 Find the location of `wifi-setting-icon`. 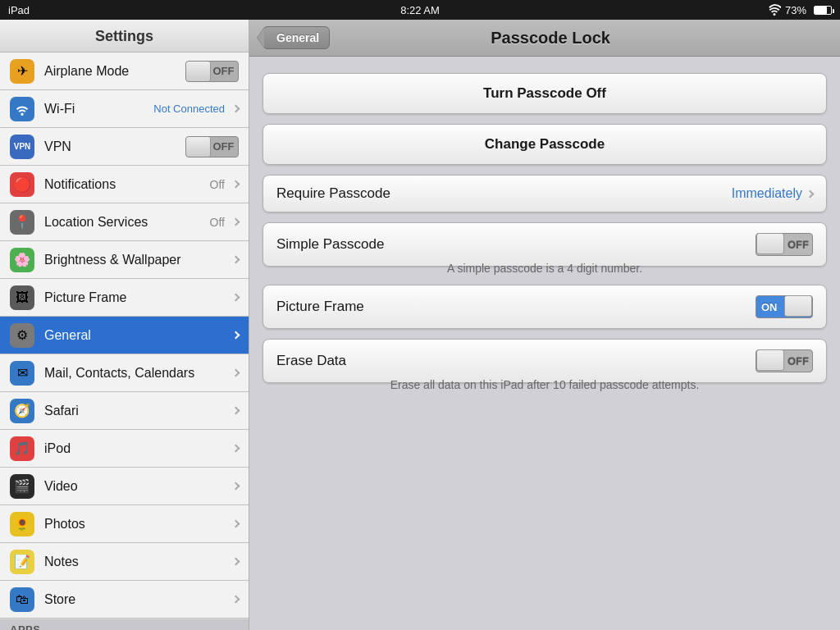

wifi-setting-icon is located at coordinates (22, 109).